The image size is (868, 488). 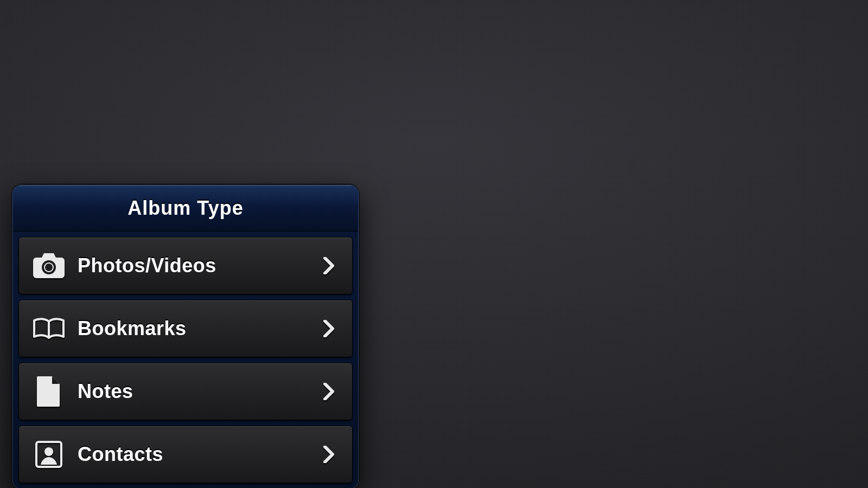 I want to click on list-item-label: Photos/Videos, so click(x=199, y=266).